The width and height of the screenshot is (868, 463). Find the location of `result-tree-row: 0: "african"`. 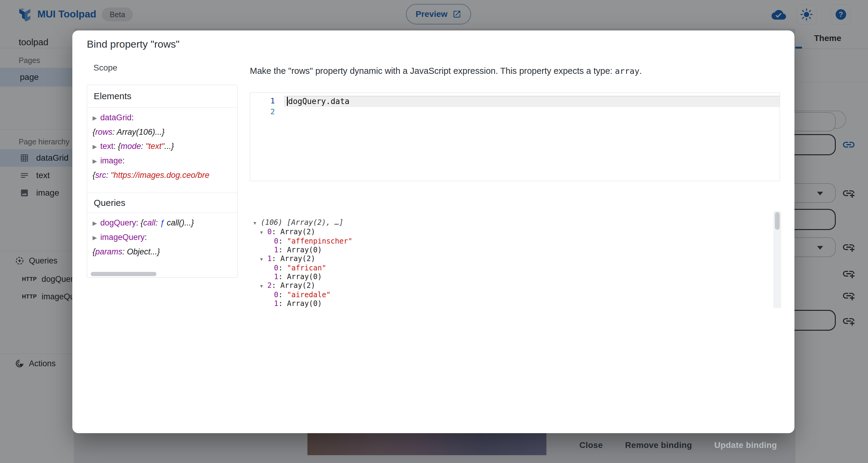

result-tree-row: 0: "african" is located at coordinates (511, 268).